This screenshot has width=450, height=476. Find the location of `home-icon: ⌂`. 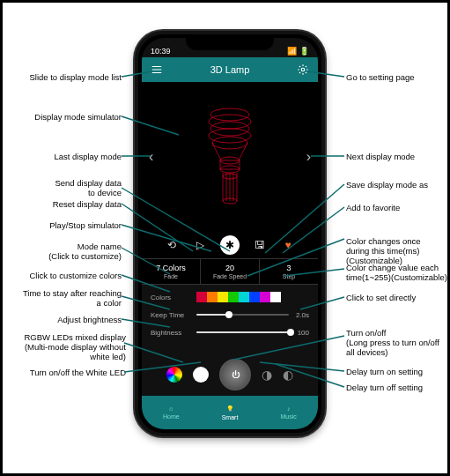

home-icon: ⌂ is located at coordinates (171, 409).